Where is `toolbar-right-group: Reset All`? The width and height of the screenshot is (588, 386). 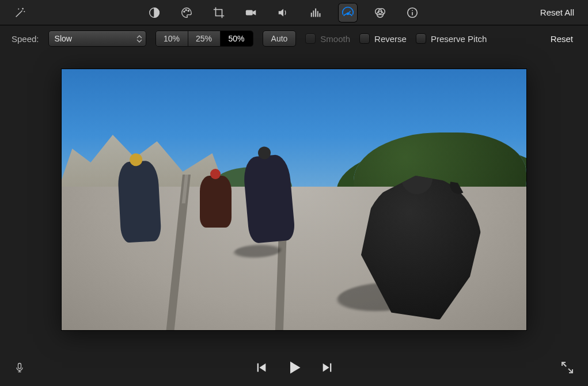
toolbar-right-group: Reset All is located at coordinates (557, 13).